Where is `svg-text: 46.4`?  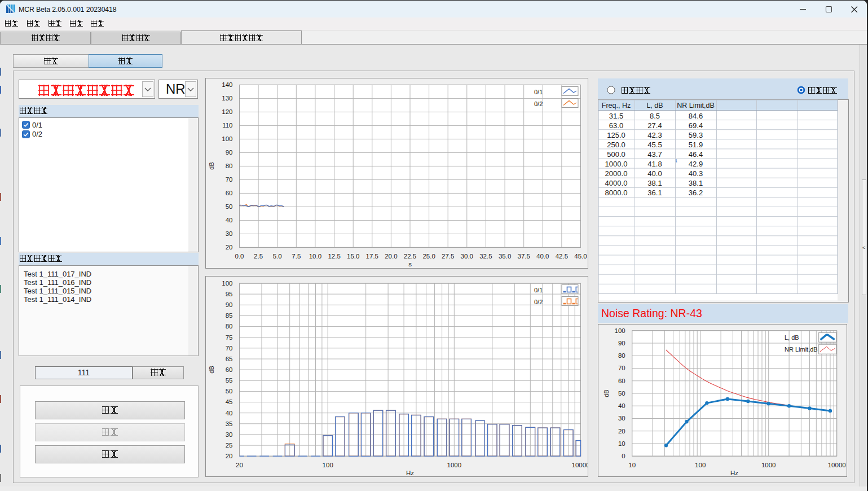
svg-text: 46.4 is located at coordinates (696, 155).